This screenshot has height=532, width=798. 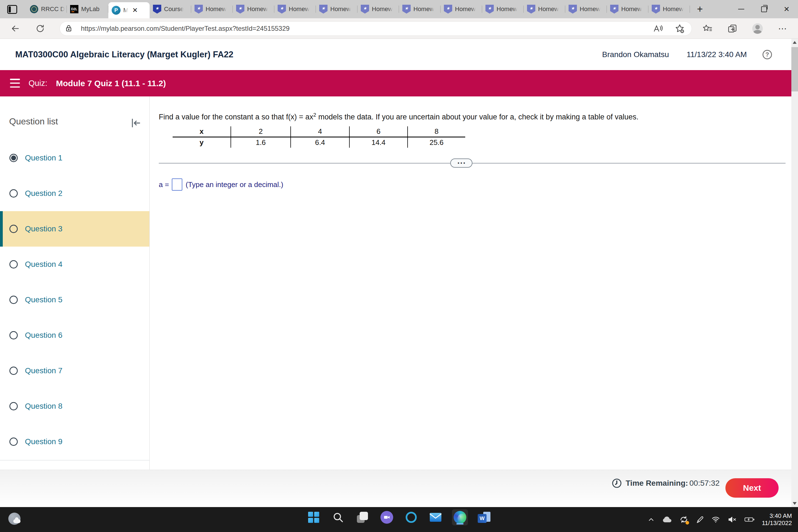 What do you see at coordinates (12, 10) in the screenshot?
I see `tab-workspaces-button` at bounding box center [12, 10].